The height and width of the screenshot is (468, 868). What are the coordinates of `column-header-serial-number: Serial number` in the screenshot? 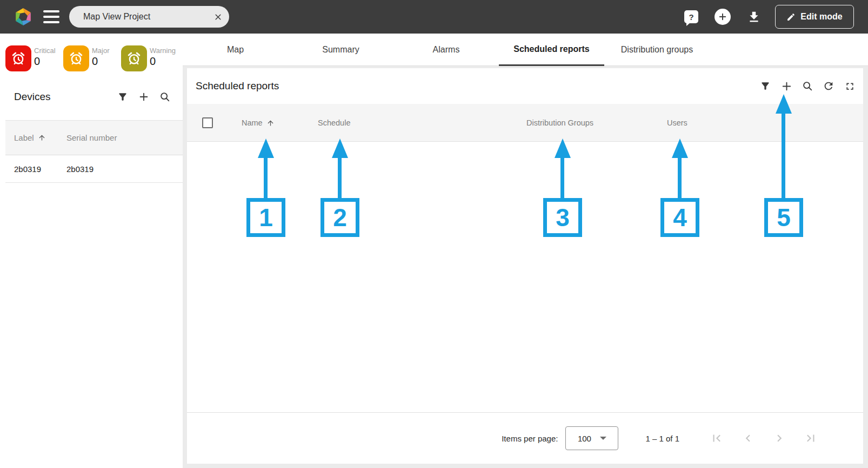 It's located at (92, 137).